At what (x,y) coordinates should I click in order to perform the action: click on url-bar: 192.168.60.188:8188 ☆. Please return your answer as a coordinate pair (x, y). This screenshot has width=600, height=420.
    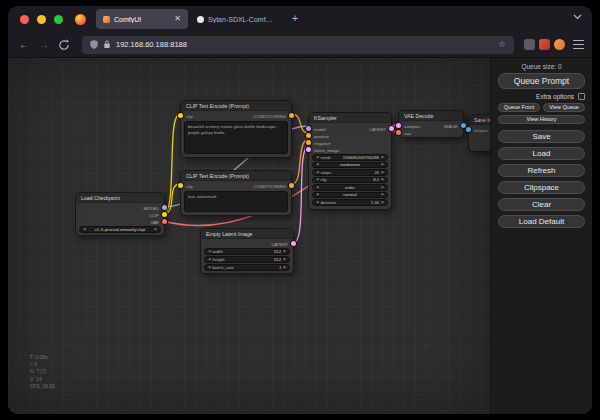
    Looking at the image, I should click on (298, 45).